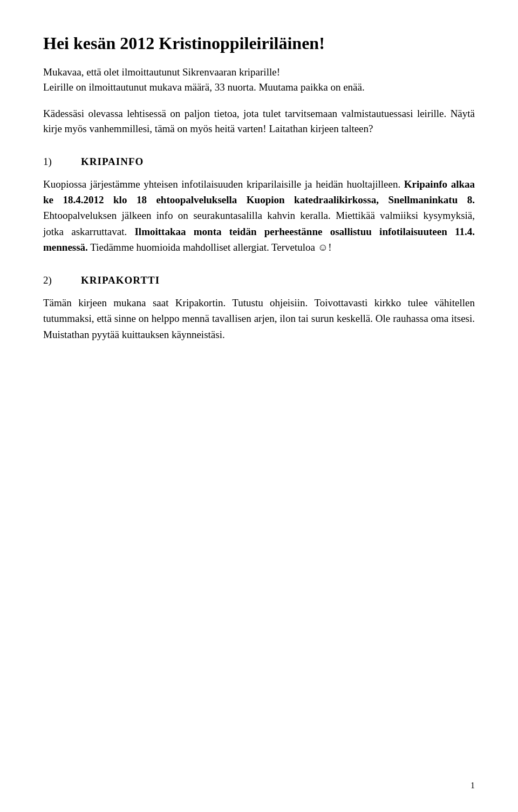 This screenshot has width=518, height=812. Describe the element at coordinates (473, 786) in the screenshot. I see `page-number: 1` at that location.